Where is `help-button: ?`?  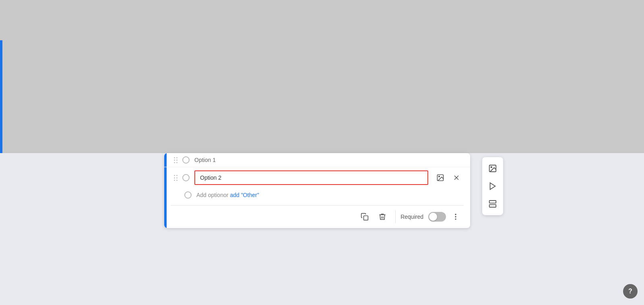 help-button: ? is located at coordinates (630, 291).